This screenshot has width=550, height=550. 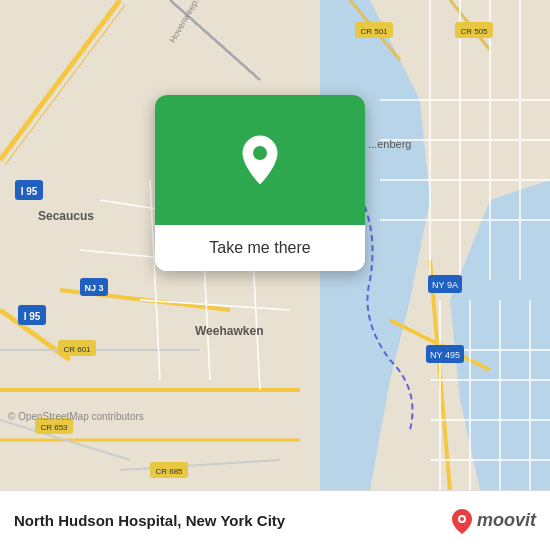 What do you see at coordinates (76, 416) in the screenshot?
I see `copyright-text: © OpenStreetMap contributors` at bounding box center [76, 416].